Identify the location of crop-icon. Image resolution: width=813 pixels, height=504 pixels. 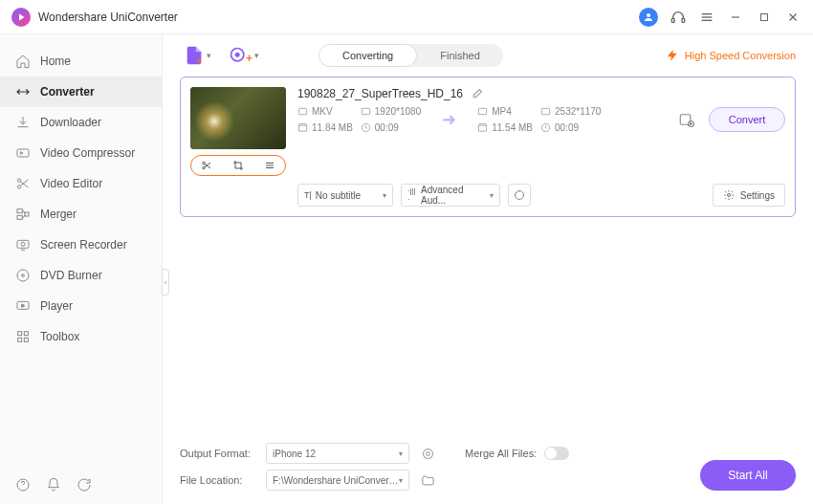
(238, 165).